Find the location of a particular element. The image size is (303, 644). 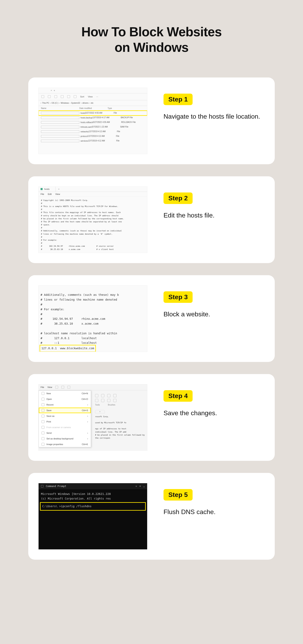

step-3-text: Block a website. is located at coordinates (213, 314).